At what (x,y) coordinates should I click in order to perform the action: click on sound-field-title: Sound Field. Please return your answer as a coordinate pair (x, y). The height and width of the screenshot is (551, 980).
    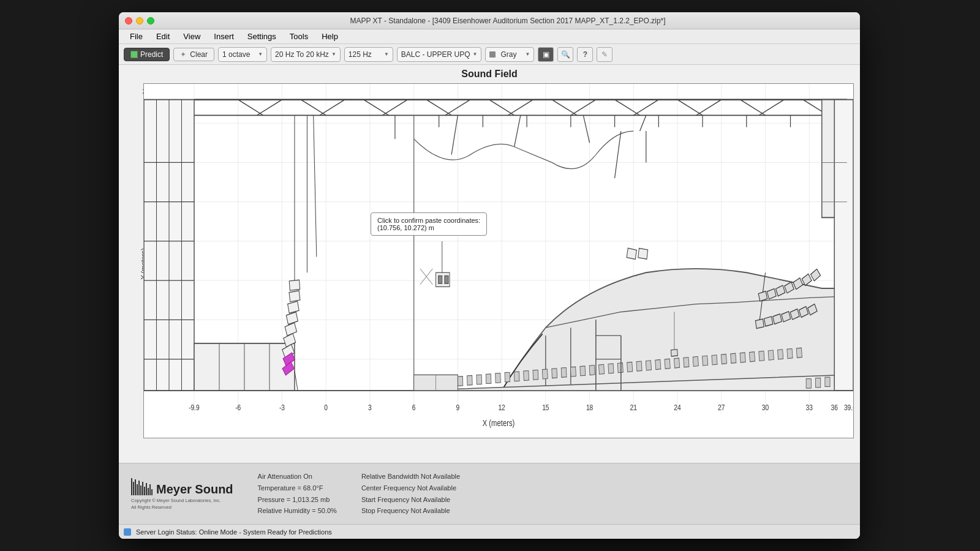
    Looking at the image, I should click on (489, 73).